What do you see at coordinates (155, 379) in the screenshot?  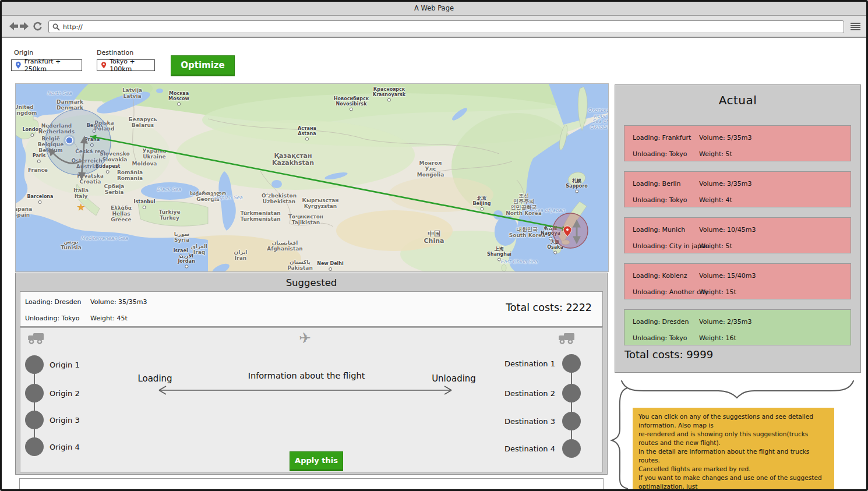 I see `loading-arrow-label: Loading` at bounding box center [155, 379].